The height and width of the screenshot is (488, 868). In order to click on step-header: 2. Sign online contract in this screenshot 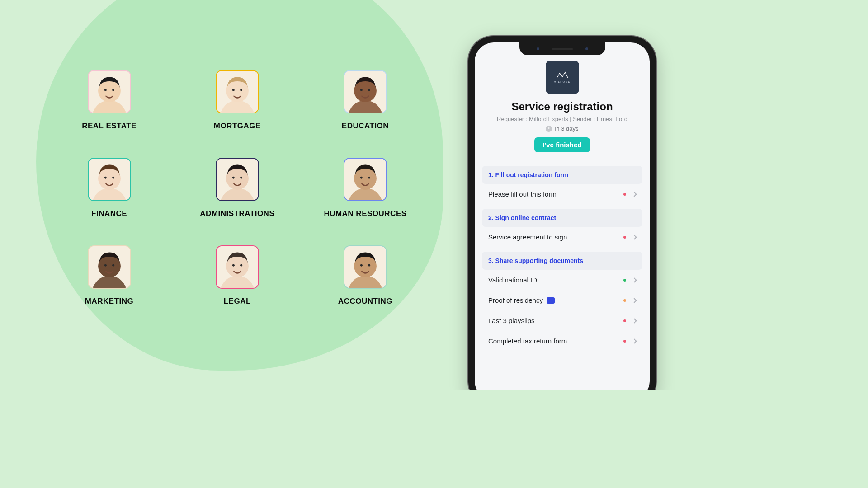, I will do `click(562, 218)`.